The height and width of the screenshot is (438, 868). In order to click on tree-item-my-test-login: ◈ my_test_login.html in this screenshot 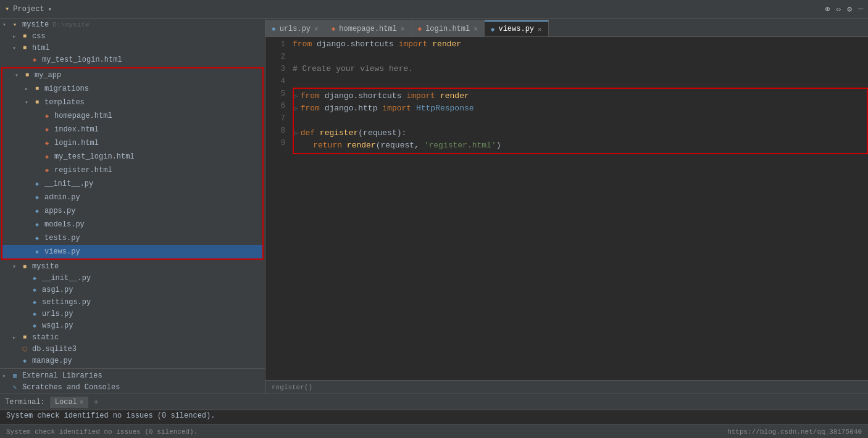, I will do `click(132, 59)`.